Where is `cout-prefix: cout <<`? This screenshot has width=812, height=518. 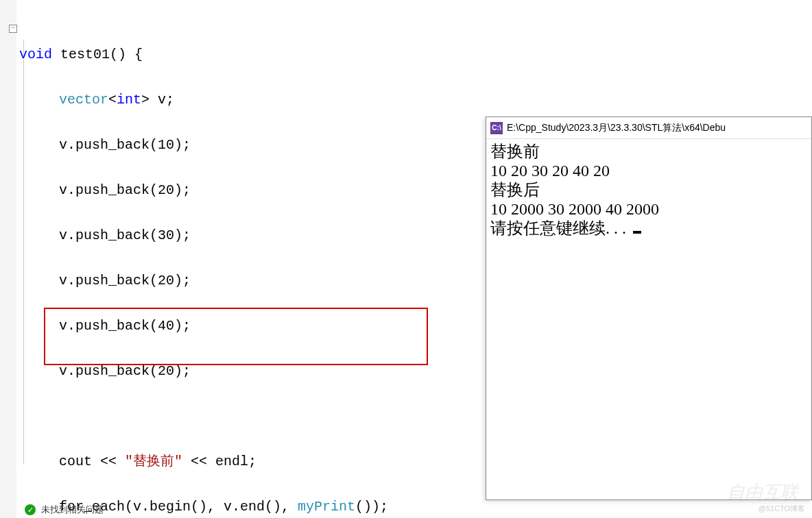
cout-prefix: cout << is located at coordinates (92, 462).